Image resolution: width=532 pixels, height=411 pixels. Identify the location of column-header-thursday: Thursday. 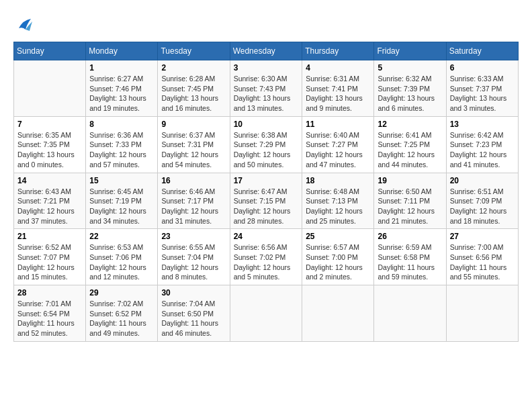
(339, 51).